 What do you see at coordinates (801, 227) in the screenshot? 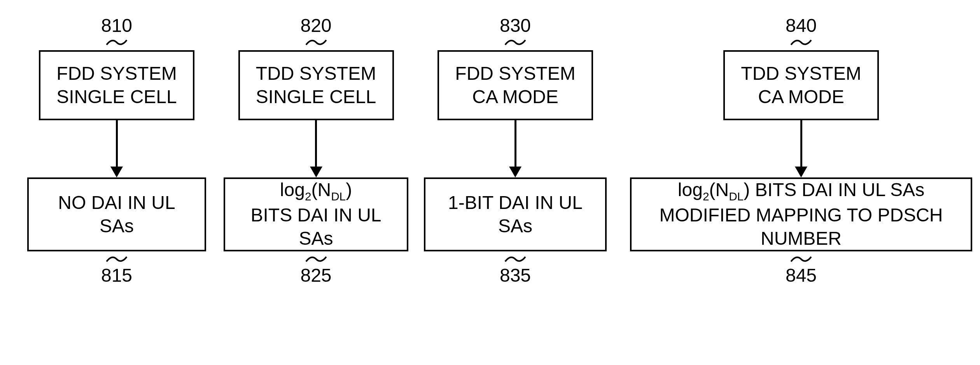
I see `box-line: MODIFIED MAPPING TO PDSCH NUMBER` at bounding box center [801, 227].